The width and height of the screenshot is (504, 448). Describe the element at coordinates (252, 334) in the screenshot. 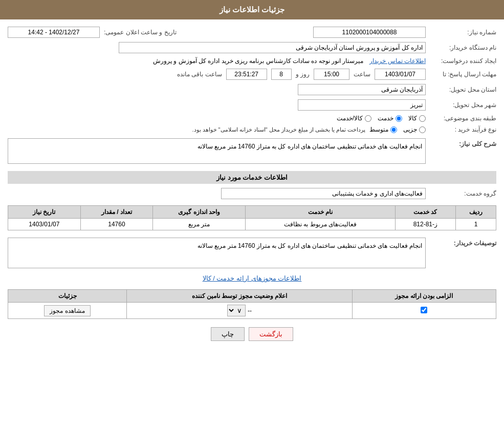

I see `button-row: بازگشت چاپ` at that location.